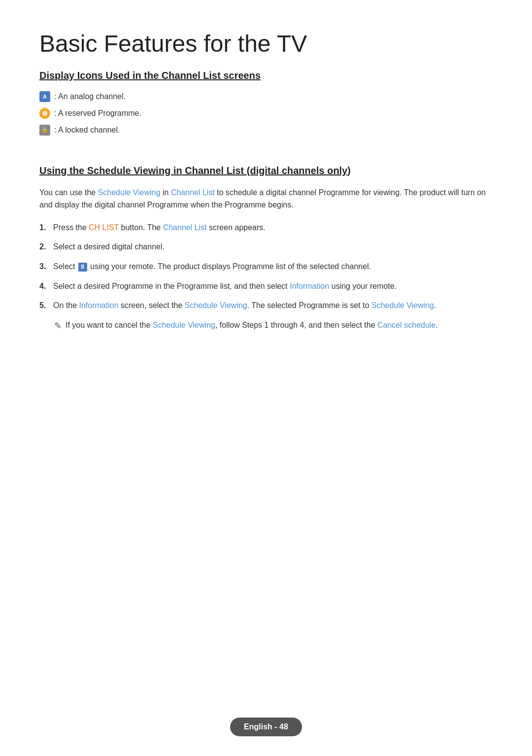  Describe the element at coordinates (46, 267) in the screenshot. I see `step-3-number: 3.` at that location.